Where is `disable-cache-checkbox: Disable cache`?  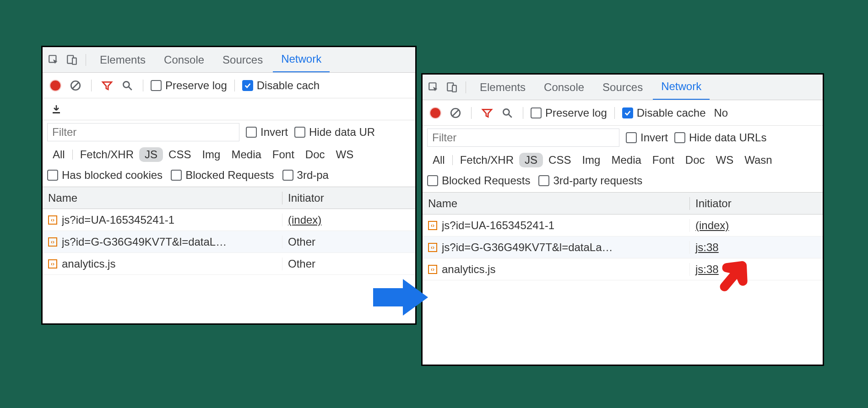 disable-cache-checkbox: Disable cache is located at coordinates (664, 113).